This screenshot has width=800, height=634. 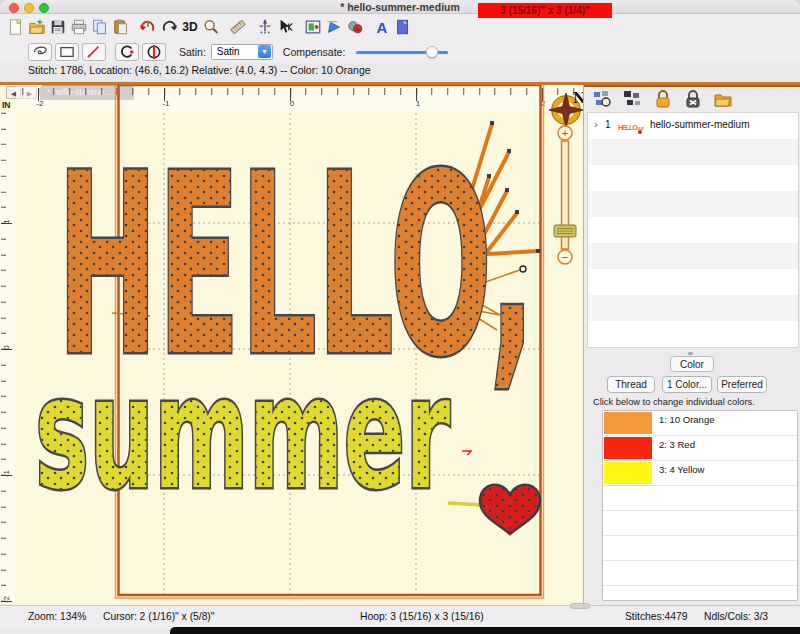 What do you see at coordinates (169, 27) in the screenshot?
I see `redo-icon` at bounding box center [169, 27].